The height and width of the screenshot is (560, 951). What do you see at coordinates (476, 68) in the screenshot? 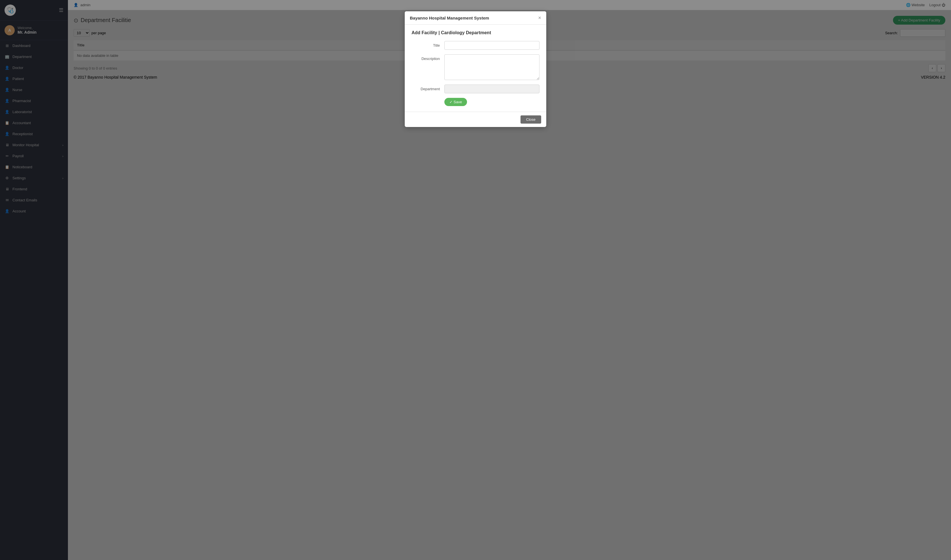
I see `modal-body: Add Facility | Cardiology Department Tit…` at bounding box center [476, 68].